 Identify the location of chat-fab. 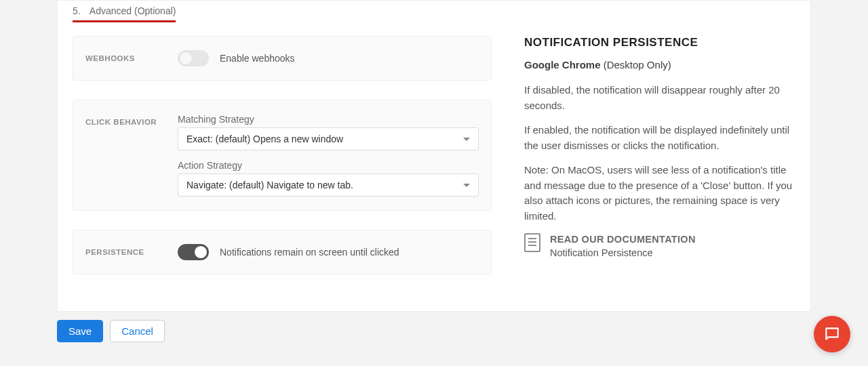
(832, 334).